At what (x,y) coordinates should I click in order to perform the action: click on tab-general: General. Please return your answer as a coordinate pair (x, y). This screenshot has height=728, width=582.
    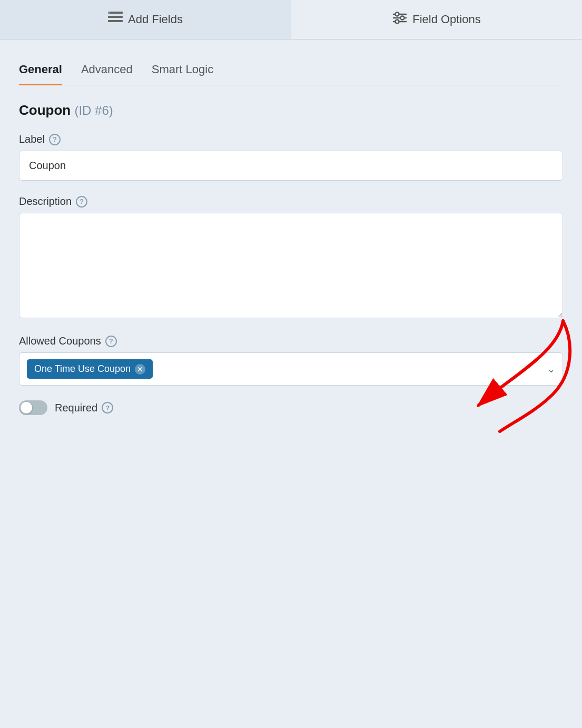
    Looking at the image, I should click on (41, 71).